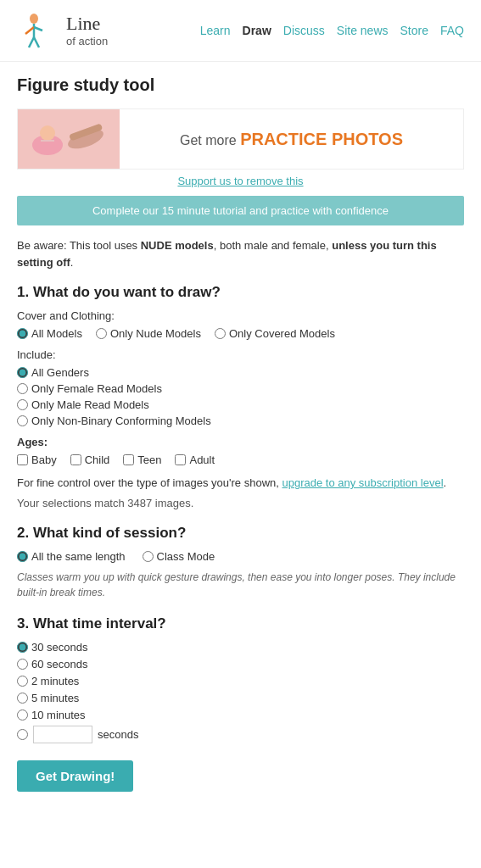  Describe the element at coordinates (241, 210) in the screenshot. I see `tutorial-bar: Complete our 15 minute tutorial and prac…` at that location.